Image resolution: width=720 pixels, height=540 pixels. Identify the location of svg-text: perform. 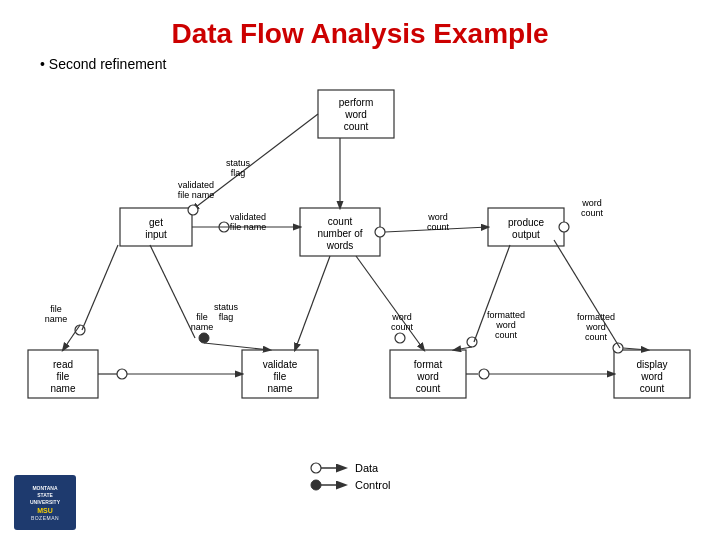
(356, 102).